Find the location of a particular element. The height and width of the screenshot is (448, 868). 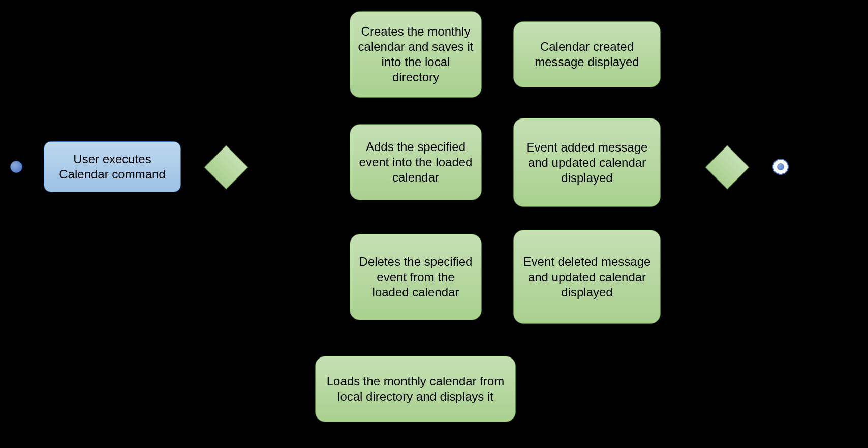

user-executes-command: User executes Calendar command is located at coordinates (112, 167).